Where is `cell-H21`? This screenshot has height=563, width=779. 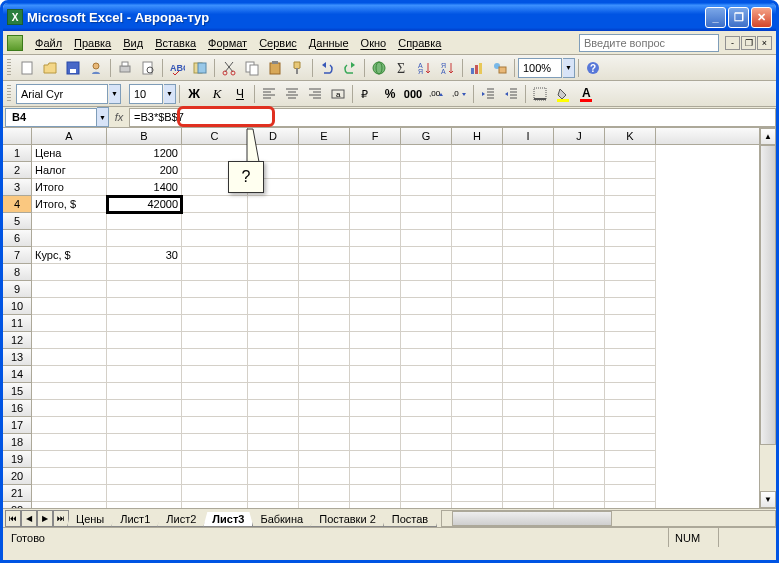
cell-H21 is located at coordinates (478, 494).